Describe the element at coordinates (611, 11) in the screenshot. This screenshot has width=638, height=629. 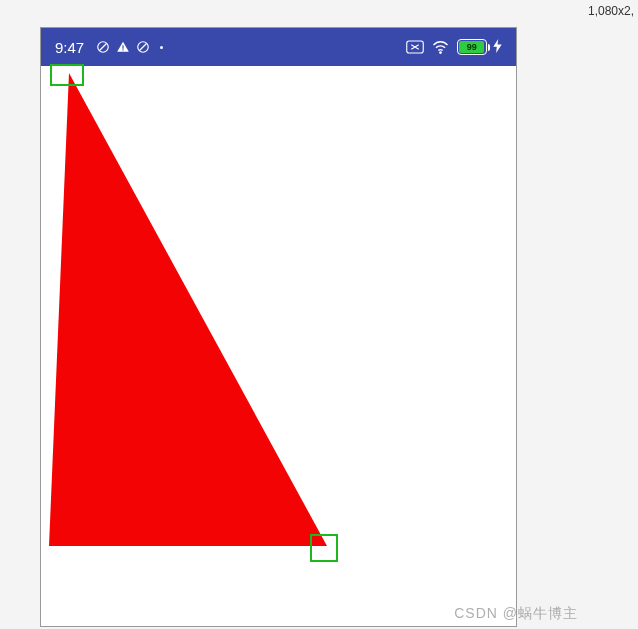
I see `dimension-label: 1,080x2,` at that location.